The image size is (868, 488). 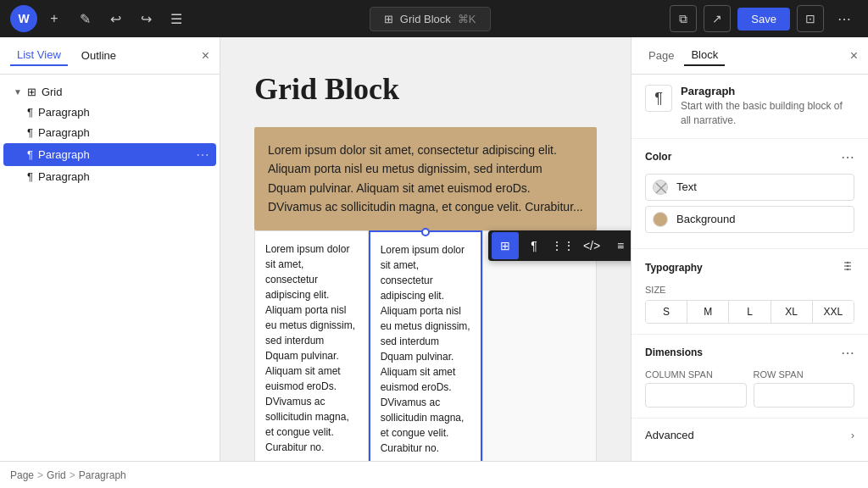 I want to click on breadcrumb-grid: Grid, so click(x=56, y=475).